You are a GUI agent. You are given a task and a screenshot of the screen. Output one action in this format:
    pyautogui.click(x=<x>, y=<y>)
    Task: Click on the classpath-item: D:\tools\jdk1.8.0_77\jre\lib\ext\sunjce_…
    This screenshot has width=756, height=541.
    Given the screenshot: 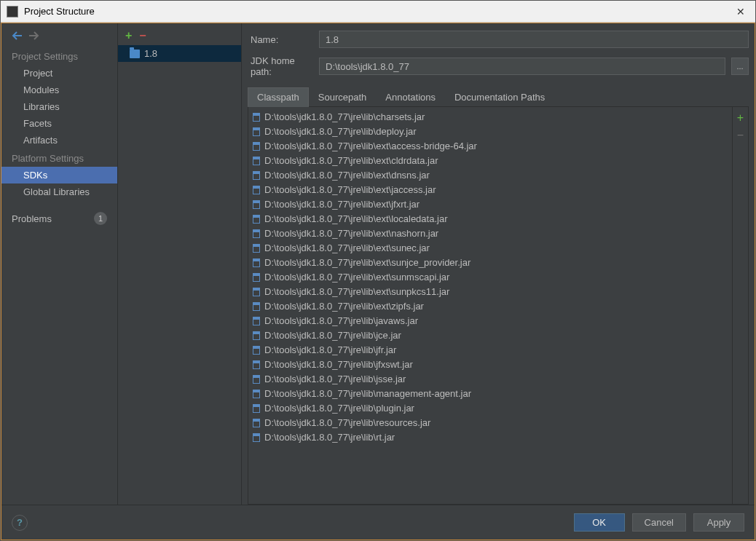 What is the action you would take?
    pyautogui.click(x=490, y=263)
    